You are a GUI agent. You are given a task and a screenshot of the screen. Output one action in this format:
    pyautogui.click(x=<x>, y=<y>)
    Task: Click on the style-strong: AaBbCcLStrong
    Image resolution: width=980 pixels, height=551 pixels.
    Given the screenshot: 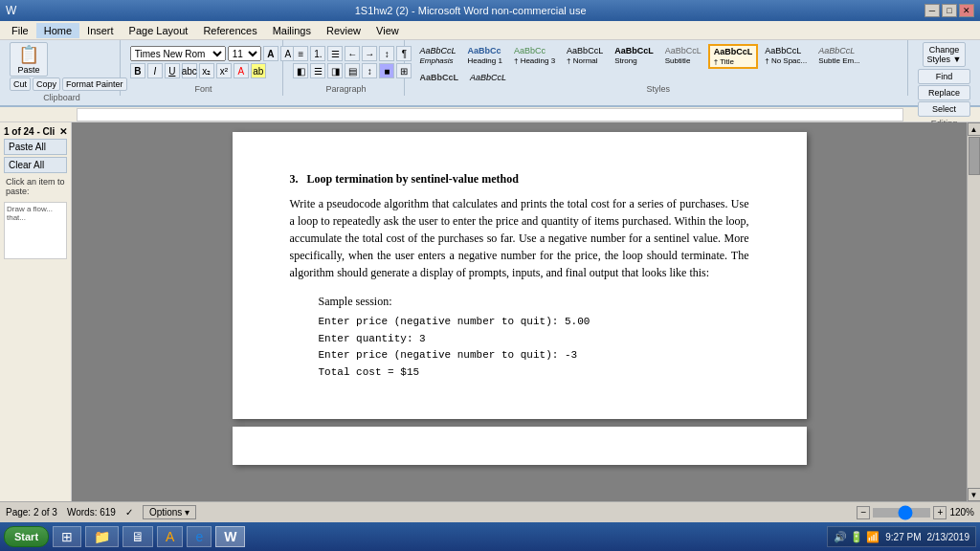 What is the action you would take?
    pyautogui.click(x=634, y=55)
    